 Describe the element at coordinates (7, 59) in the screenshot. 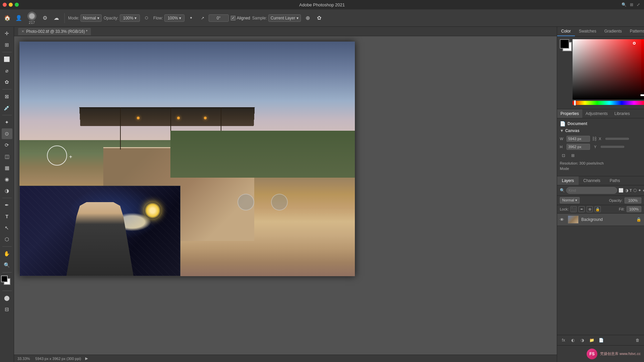

I see `marquee-tool: ⬜` at that location.